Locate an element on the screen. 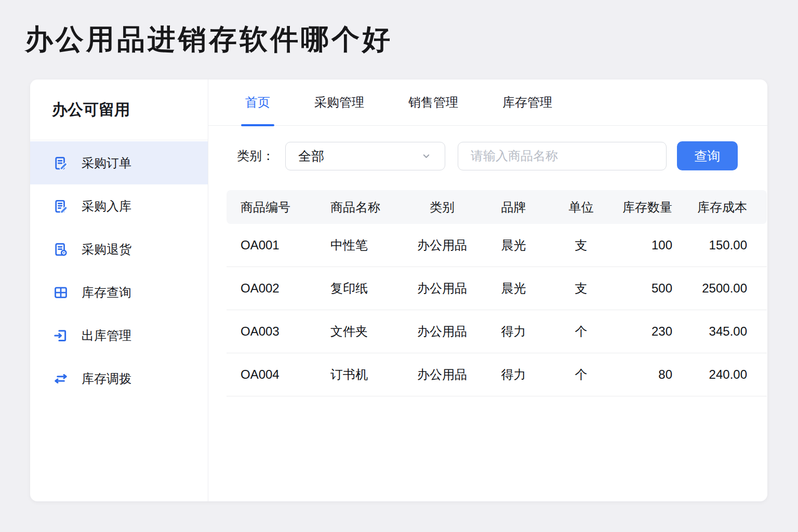 Image resolution: width=798 pixels, height=532 pixels. sidebar-item-label: 库存查询 is located at coordinates (107, 292).